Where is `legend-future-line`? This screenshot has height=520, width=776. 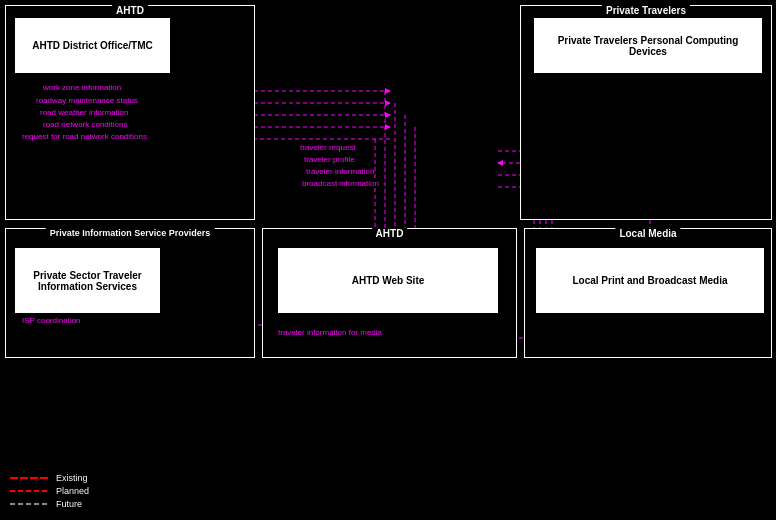
legend-future-line is located at coordinates (30, 504).